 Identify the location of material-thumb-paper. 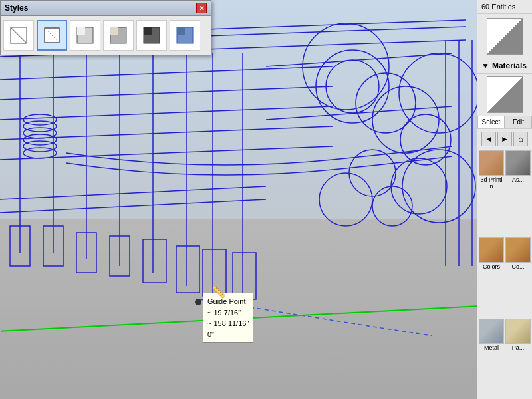
(518, 331).